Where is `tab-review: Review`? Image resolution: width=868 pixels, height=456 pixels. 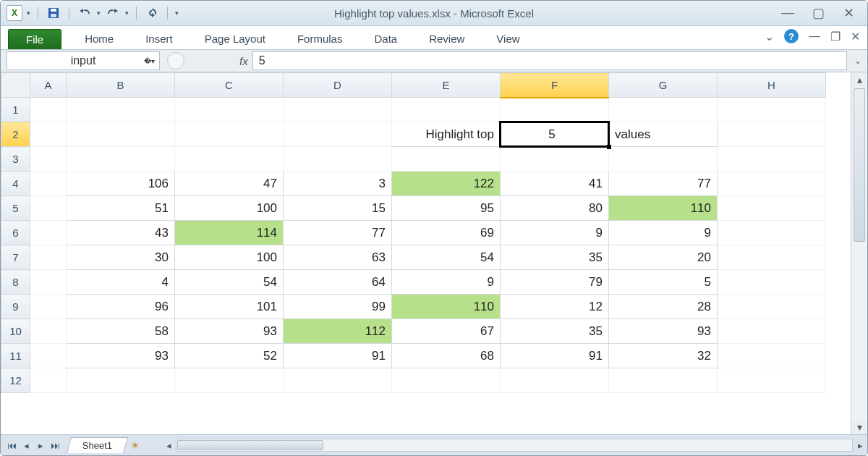 tab-review: Review is located at coordinates (447, 39).